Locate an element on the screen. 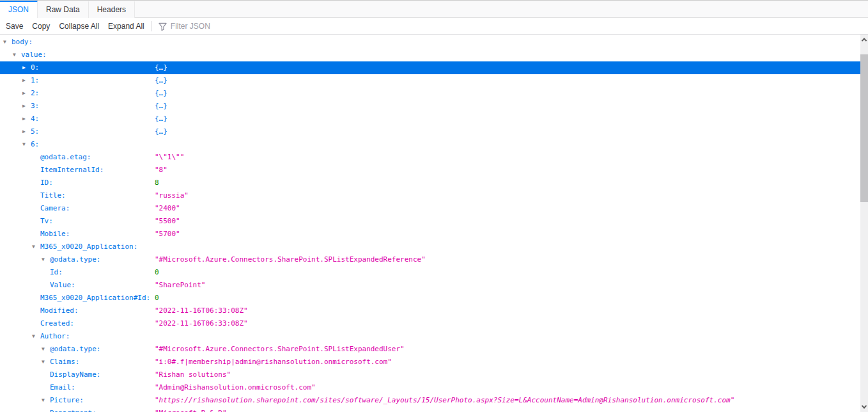 Image resolution: width=868 pixels, height=412 pixels. tab-raw-data: Raw Data is located at coordinates (63, 9).